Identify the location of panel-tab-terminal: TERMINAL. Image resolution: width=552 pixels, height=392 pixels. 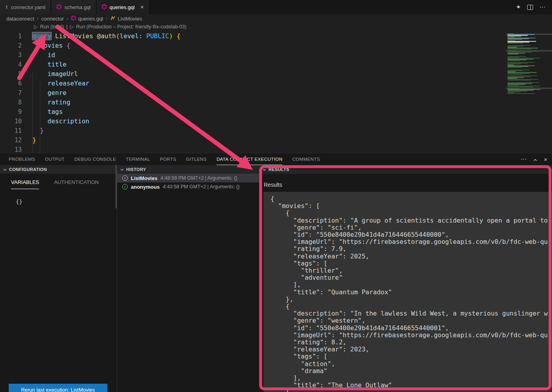
(138, 159).